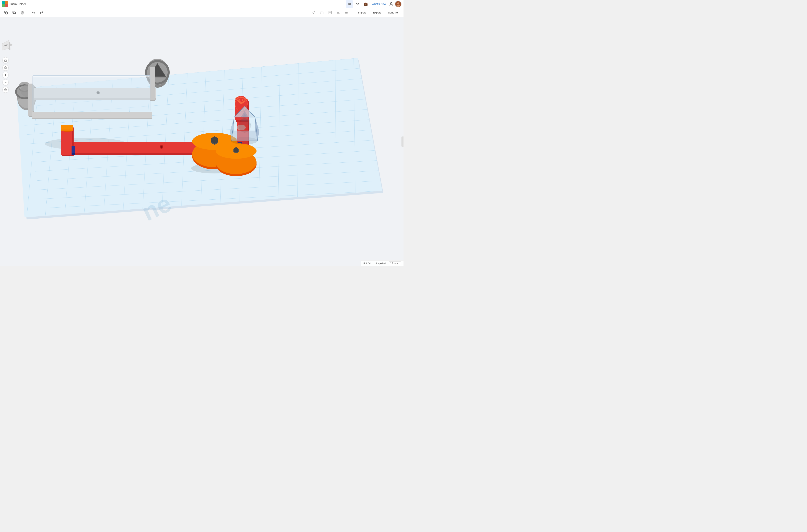 The image size is (807, 532). I want to click on logo-red, so click(6, 5).